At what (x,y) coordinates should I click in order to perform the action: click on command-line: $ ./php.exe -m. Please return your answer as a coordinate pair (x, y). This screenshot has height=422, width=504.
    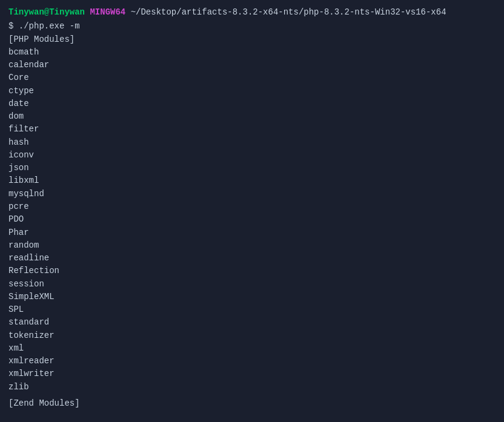
    Looking at the image, I should click on (252, 27).